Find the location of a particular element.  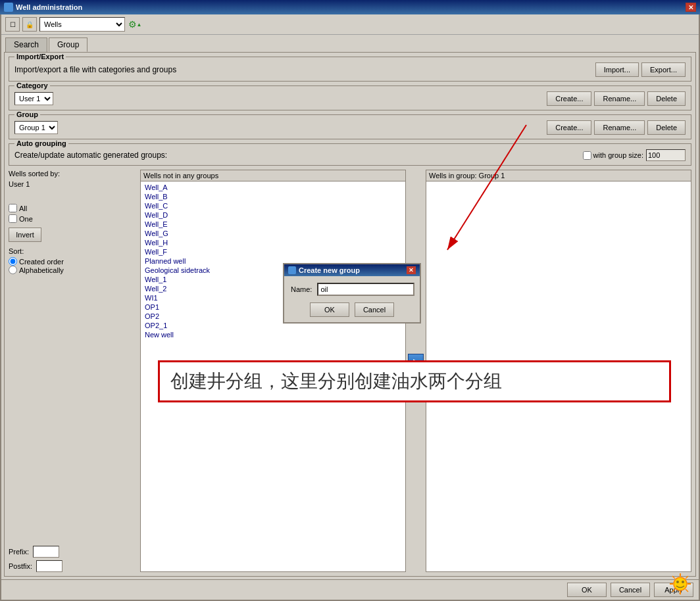

list-item: New well is located at coordinates (273, 335).